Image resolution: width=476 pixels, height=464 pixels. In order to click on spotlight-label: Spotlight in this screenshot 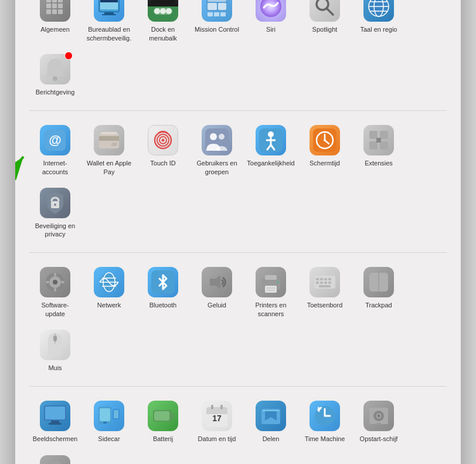, I will do `click(325, 29)`.